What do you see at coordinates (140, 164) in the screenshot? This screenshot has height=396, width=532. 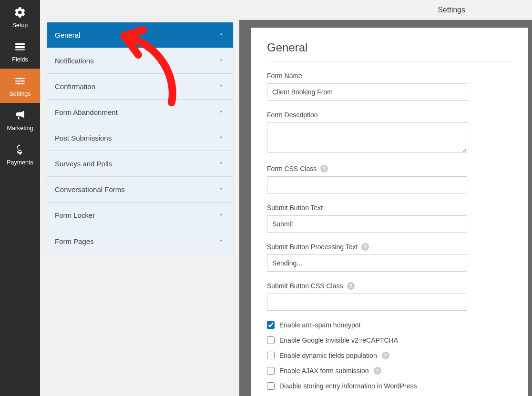 I see `settings-item-surveys-and-polls: Surveys and Polls` at bounding box center [140, 164].